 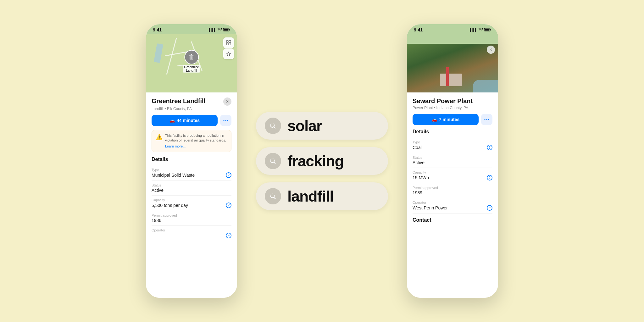 What do you see at coordinates (170, 205) in the screenshot?
I see `left-capacity-value: 5,500 tons per day` at bounding box center [170, 205].